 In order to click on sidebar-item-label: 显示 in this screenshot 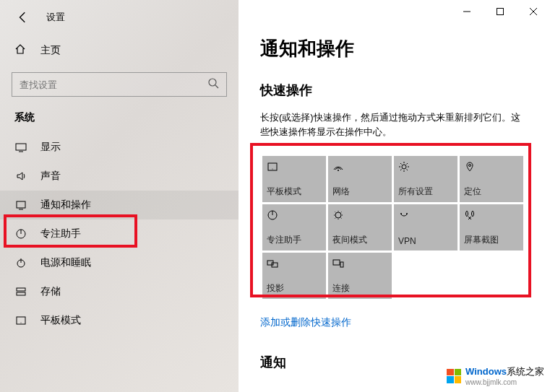, I will do `click(51, 147)`.